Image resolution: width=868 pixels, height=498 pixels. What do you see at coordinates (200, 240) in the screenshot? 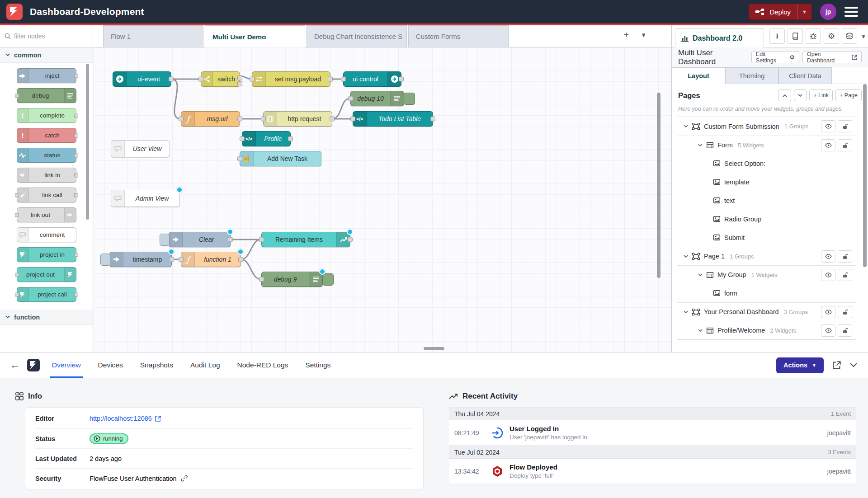
I see `flow-node-clear: Clear` at bounding box center [200, 240].